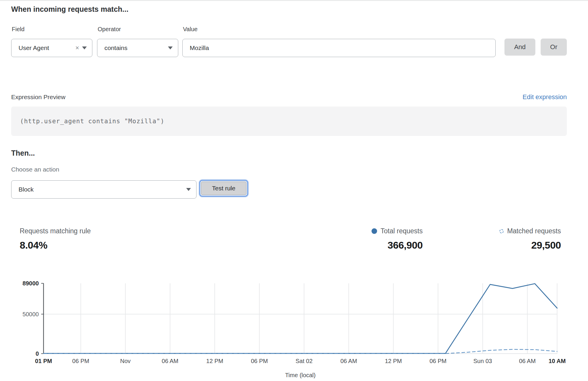 The height and width of the screenshot is (381, 588). What do you see at coordinates (379, 245) in the screenshot?
I see `total-requests-value: 366,900` at bounding box center [379, 245].